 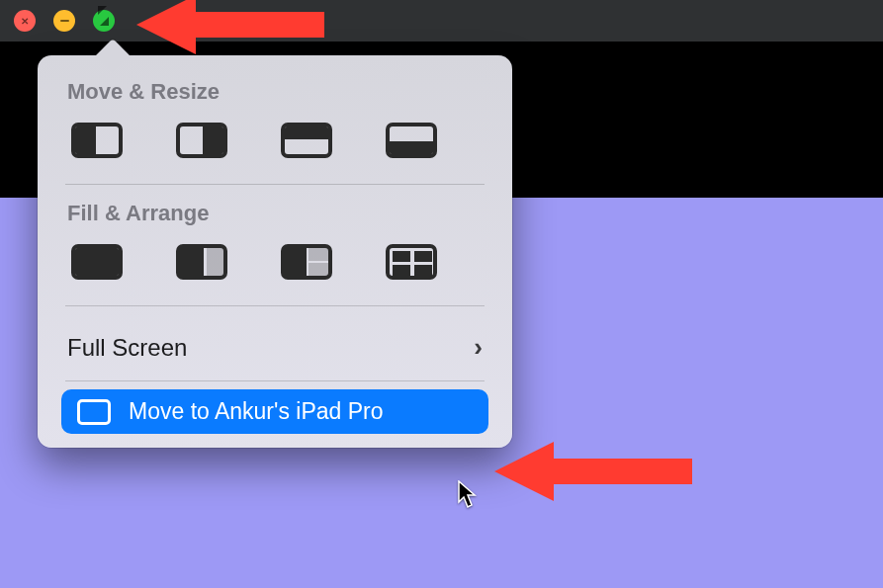 What do you see at coordinates (104, 21) in the screenshot?
I see `zoom-button` at bounding box center [104, 21].